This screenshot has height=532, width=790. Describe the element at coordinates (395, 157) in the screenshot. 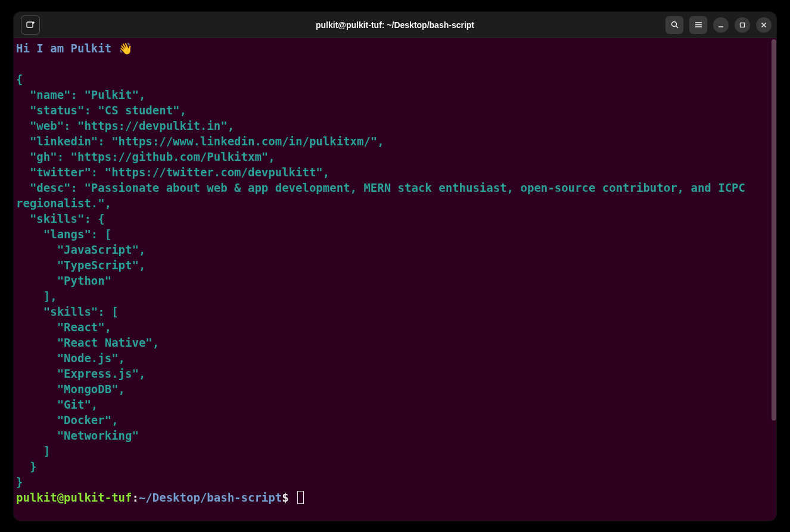

I see `json-line: "gh": "https://github.com/Pulkitxm",` at that location.